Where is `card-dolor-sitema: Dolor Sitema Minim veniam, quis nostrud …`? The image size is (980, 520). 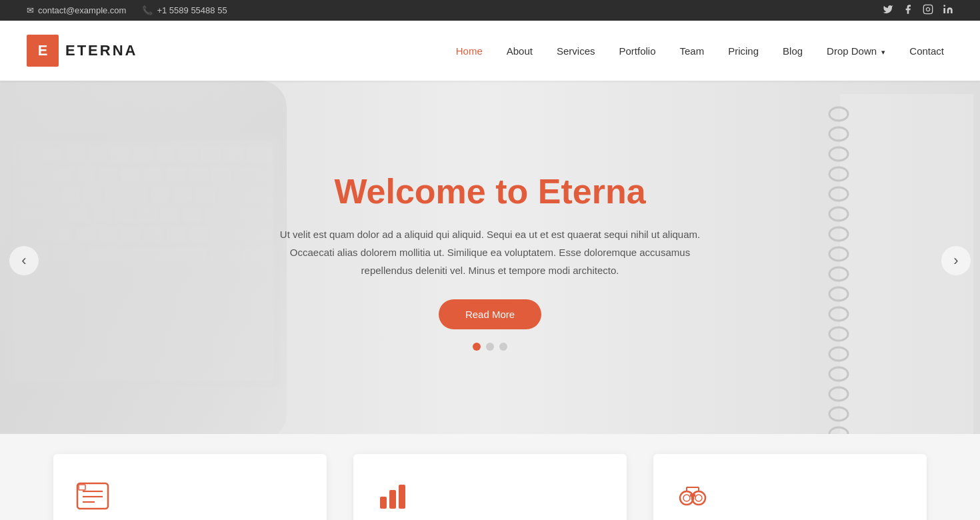
card-dolor-sitema: Dolor Sitema Minim veniam, quis nostrud … is located at coordinates (490, 487).